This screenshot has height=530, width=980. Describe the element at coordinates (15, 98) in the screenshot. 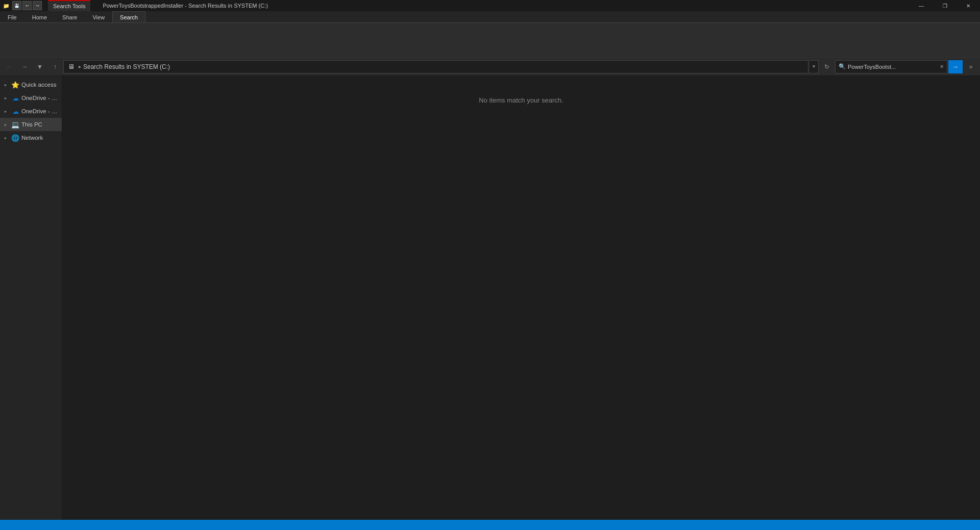

I see `onedrive-georgia-icon: ☁` at that location.